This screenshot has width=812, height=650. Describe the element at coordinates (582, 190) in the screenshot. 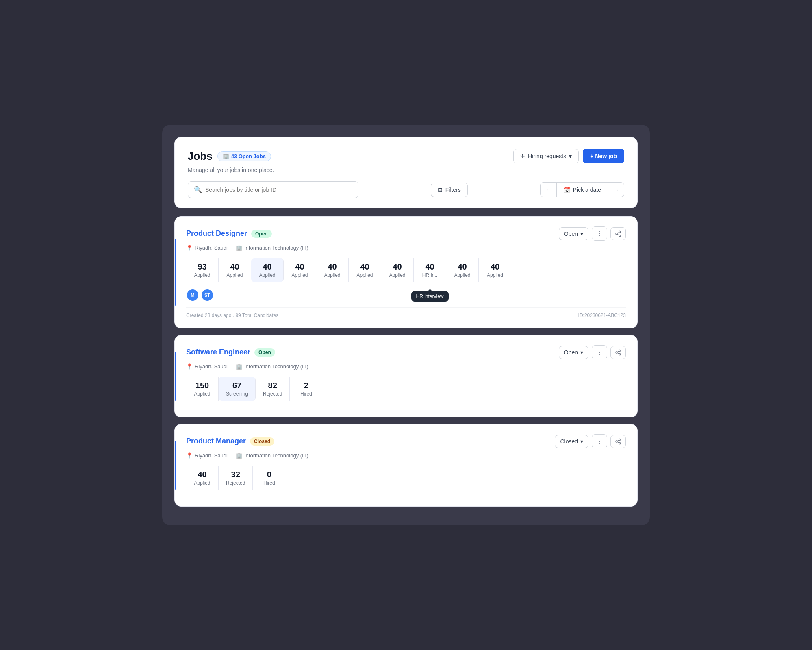

I see `date-picker-button: 📅 Pick a date` at that location.